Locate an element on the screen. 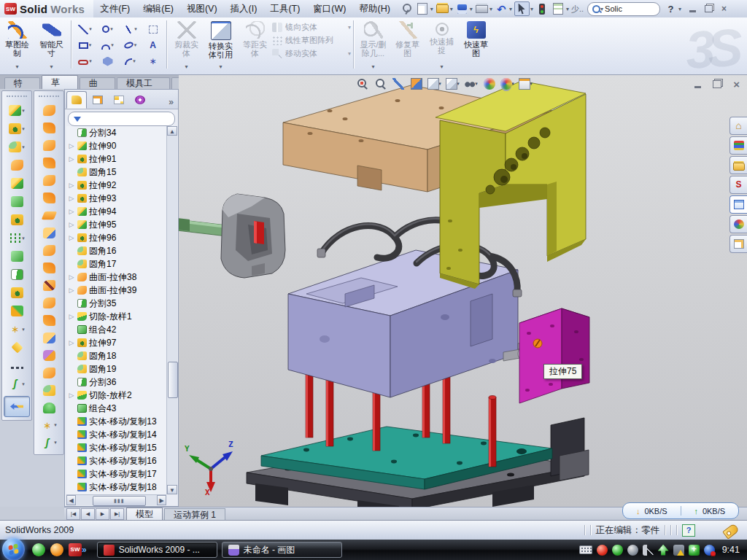 Image resolution: width=747 pixels, height=560 pixels. panel-tab-featuremanager is located at coordinates (77, 100).